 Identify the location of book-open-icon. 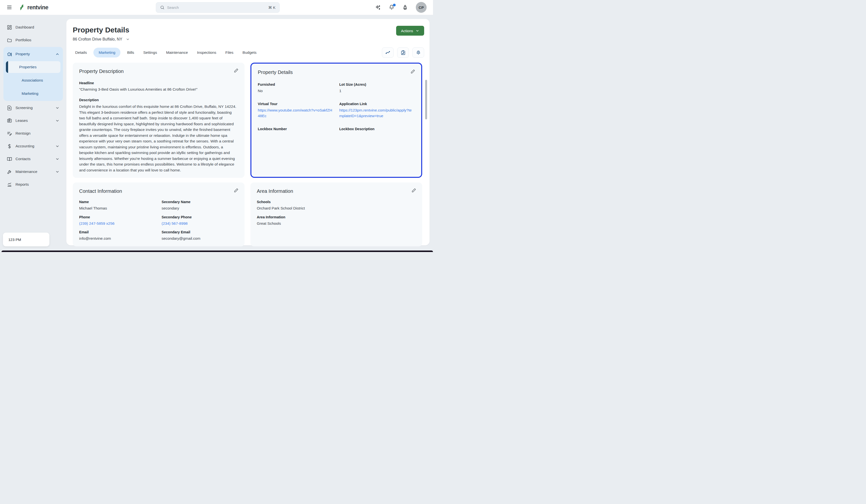
(10, 159).